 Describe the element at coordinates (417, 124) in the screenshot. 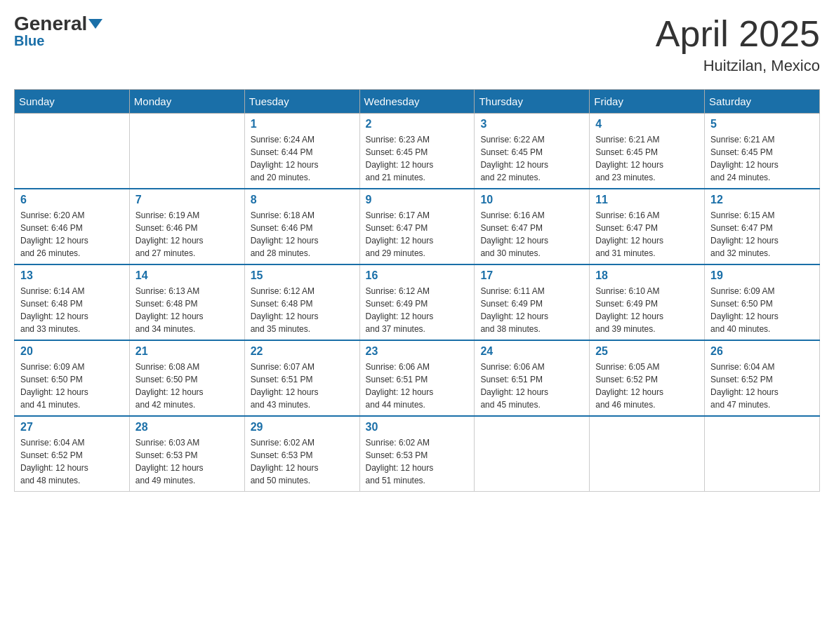

I see `day-number: 2` at that location.